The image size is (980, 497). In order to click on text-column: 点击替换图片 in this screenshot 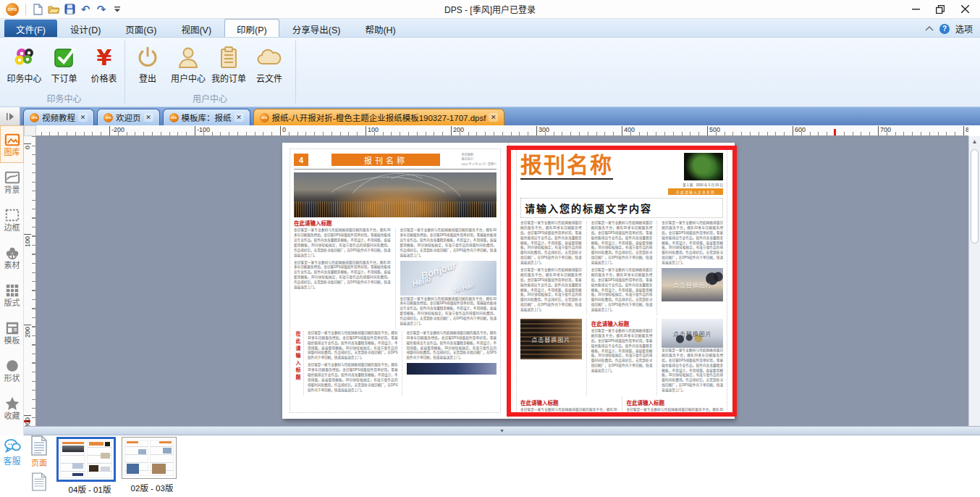, I will do `click(552, 356)`.